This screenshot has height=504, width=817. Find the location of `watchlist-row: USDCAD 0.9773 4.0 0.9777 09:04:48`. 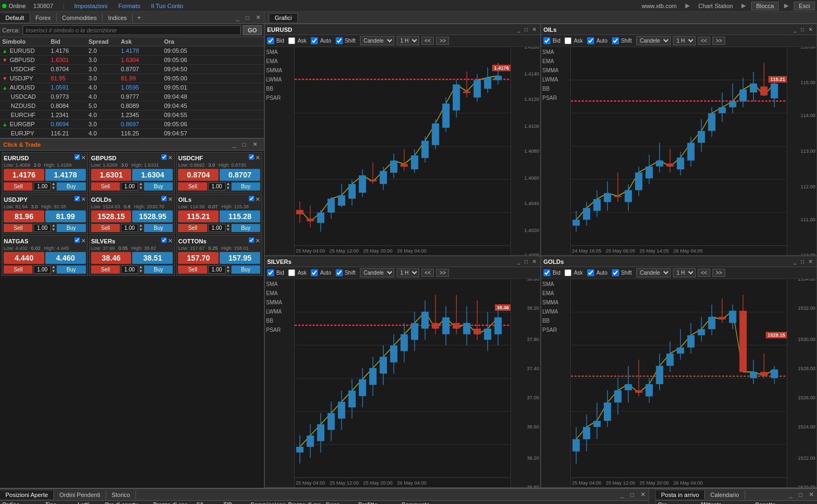

watchlist-row: USDCAD 0.9773 4.0 0.9777 09:04:48 is located at coordinates (132, 97).